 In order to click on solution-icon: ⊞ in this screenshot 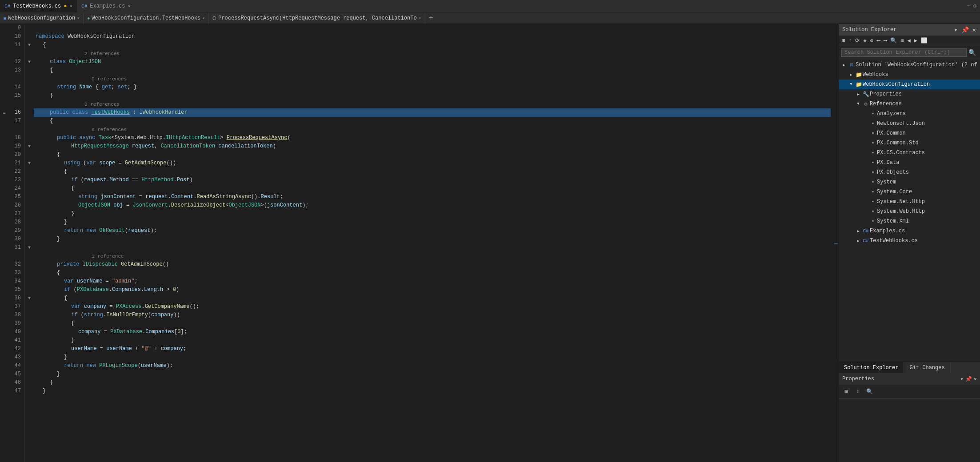, I will do `click(852, 65)`.